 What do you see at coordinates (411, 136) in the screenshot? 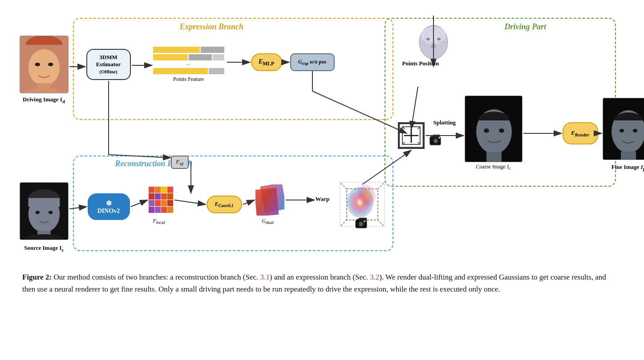
I see `merge-plus-node` at bounding box center [411, 136].